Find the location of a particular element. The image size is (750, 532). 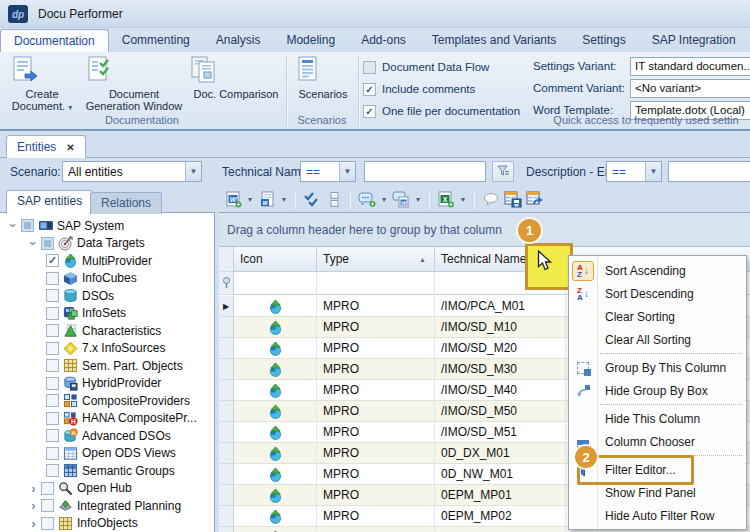

ribbon-tab-sap-integration: SAP Integration is located at coordinates (694, 40).